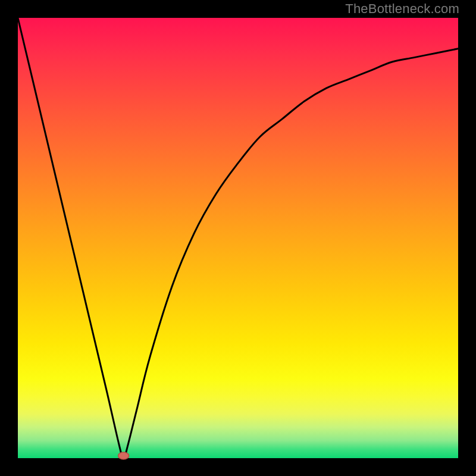  I want to click on watermark-text: TheBottleneck.com, so click(402, 9).